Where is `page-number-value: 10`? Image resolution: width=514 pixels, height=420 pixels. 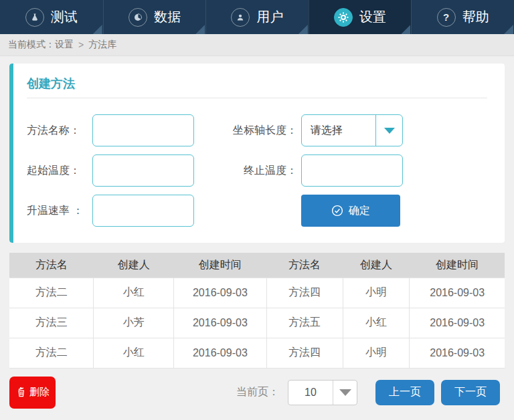 page-number-value: 10 is located at coordinates (311, 393).